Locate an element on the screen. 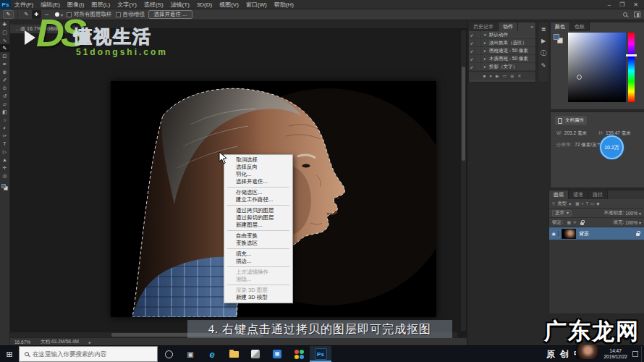 The width and height of the screenshot is (644, 362). context-menu-item: 渐隐... is located at coordinates (258, 279).